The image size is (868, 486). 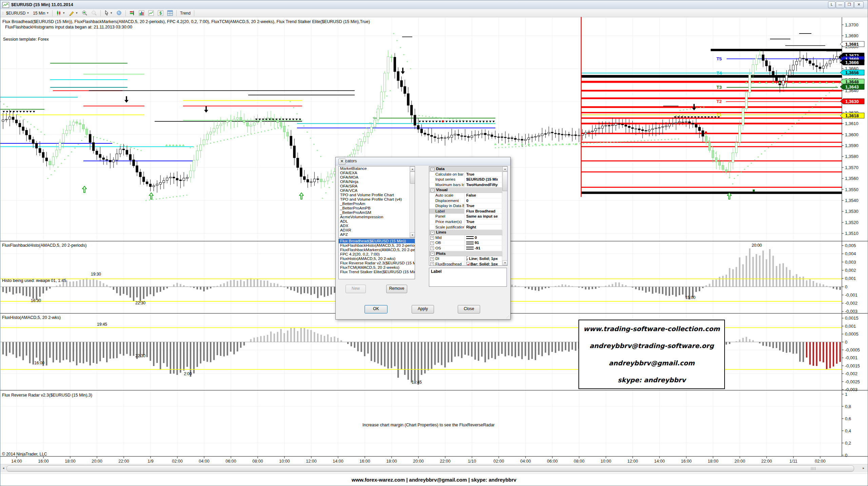 I want to click on dialog-close-icon: ✕, so click(x=342, y=162).